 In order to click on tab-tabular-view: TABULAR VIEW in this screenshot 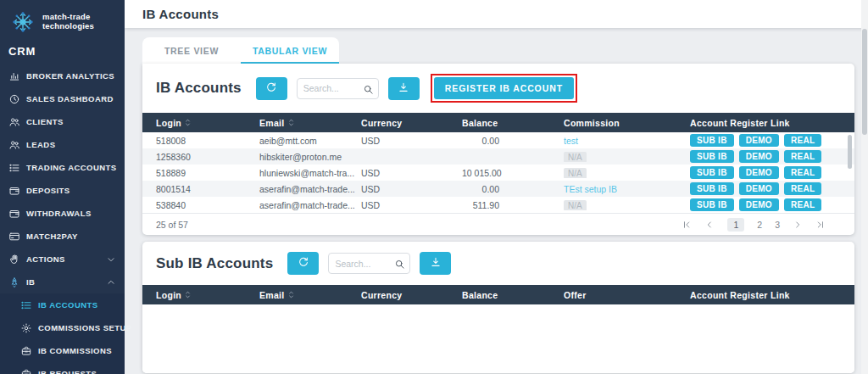, I will do `click(290, 51)`.